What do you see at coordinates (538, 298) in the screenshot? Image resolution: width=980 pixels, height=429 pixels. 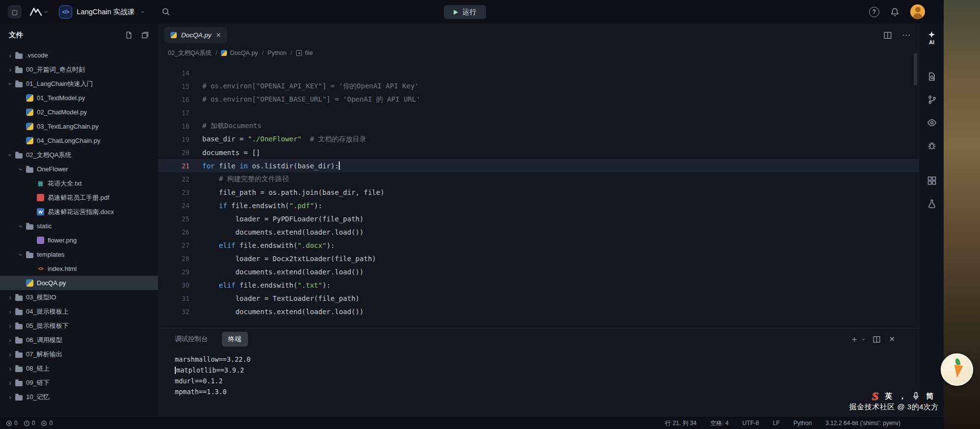 I see `code-line-31: 31 loader = TextLoader(file_path)` at bounding box center [538, 298].